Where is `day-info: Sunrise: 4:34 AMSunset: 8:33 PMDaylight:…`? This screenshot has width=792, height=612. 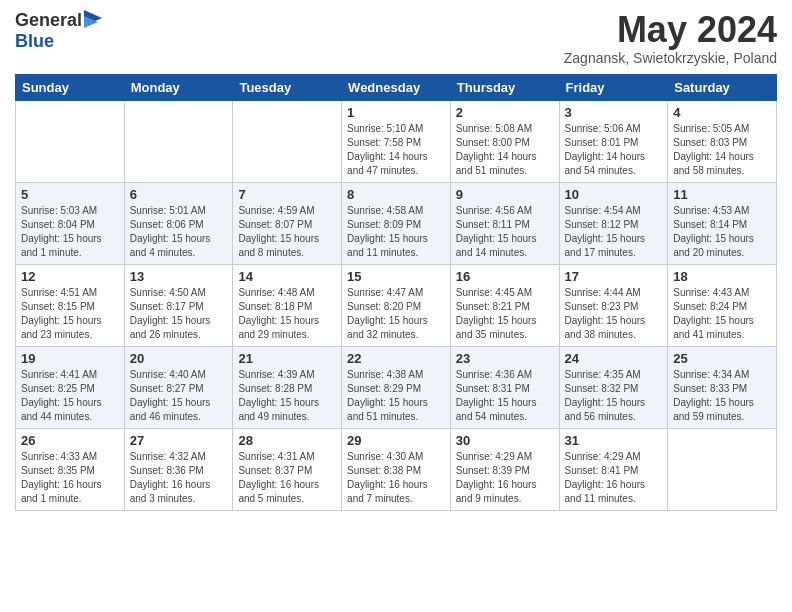
day-info: Sunrise: 4:34 AMSunset: 8:33 PMDaylight:… is located at coordinates (722, 396).